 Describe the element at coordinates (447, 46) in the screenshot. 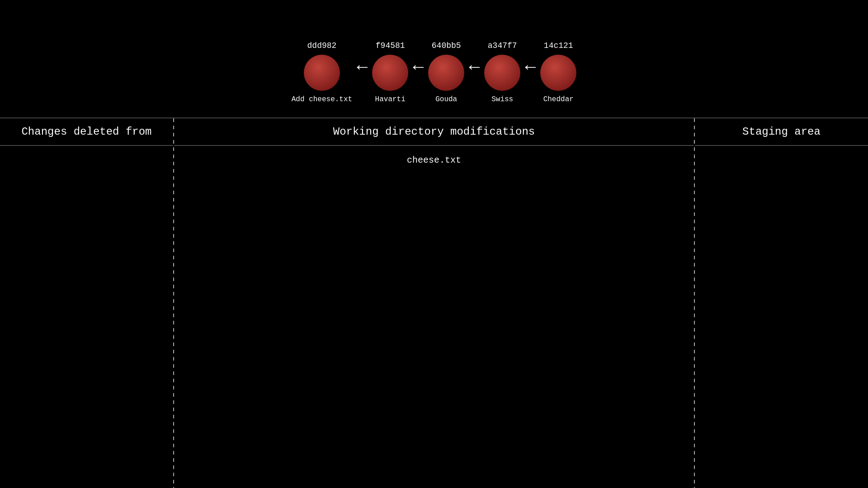

I see `commit-id-640bb5: 640bb5` at that location.